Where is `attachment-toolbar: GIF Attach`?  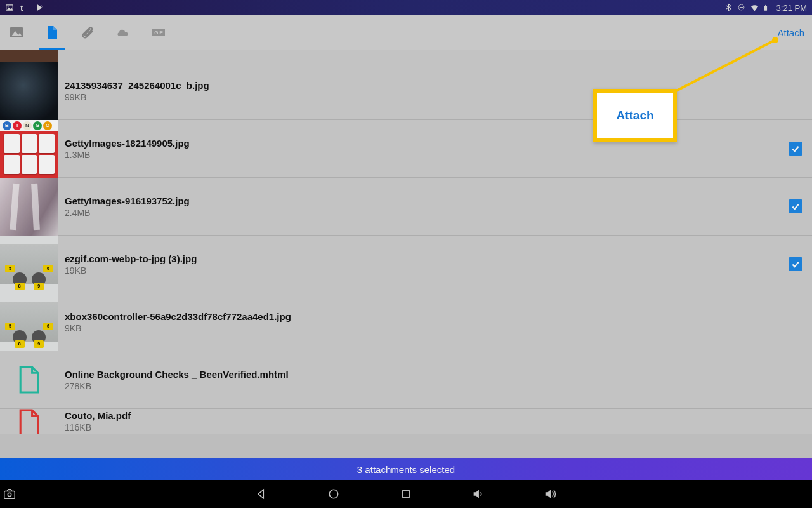
attachment-toolbar: GIF Attach is located at coordinates (406, 32).